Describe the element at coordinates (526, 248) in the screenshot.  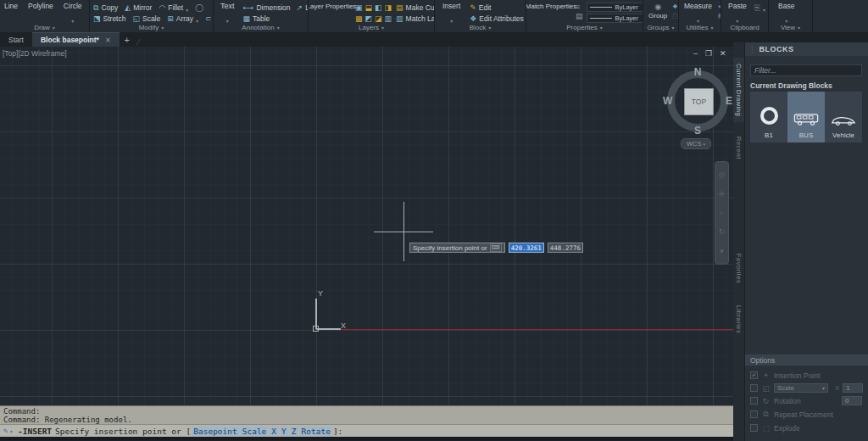
I see `x-coordinate-input: 420.3261` at that location.